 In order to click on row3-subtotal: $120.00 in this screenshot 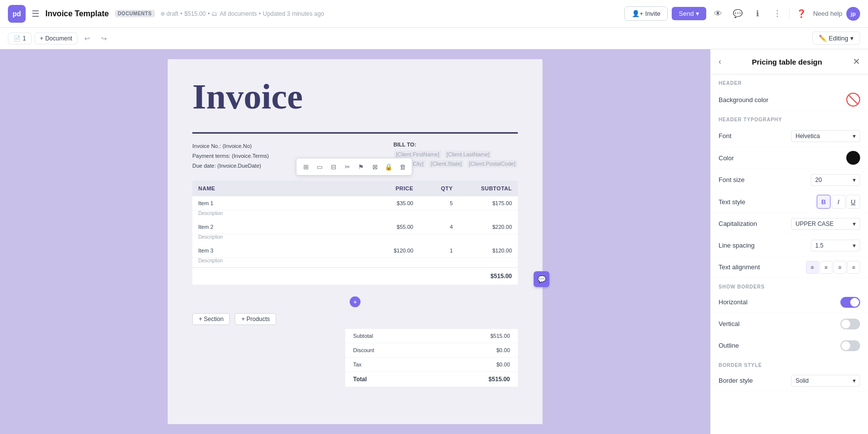, I will do `click(488, 251)`.